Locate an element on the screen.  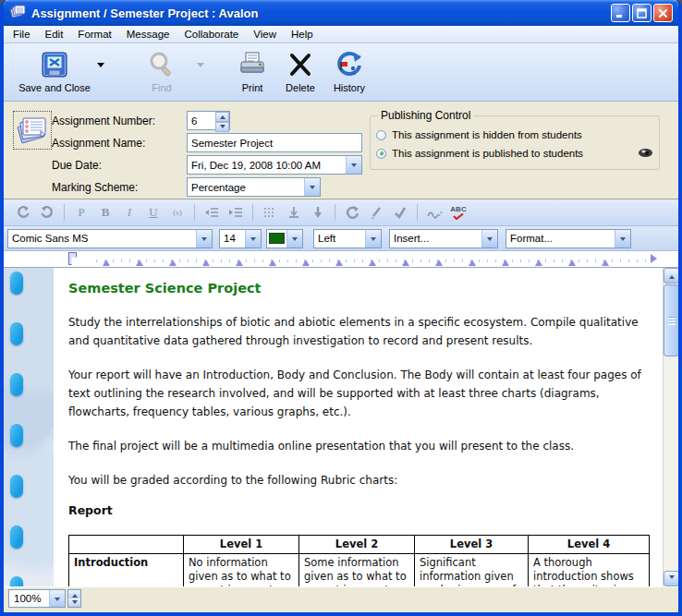
format-dropdown-arrow is located at coordinates (623, 238).